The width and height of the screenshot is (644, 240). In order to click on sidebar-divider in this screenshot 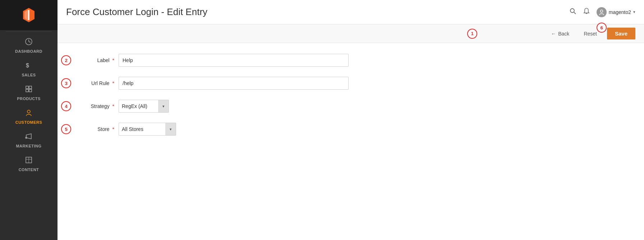, I will do `click(29, 32)`.